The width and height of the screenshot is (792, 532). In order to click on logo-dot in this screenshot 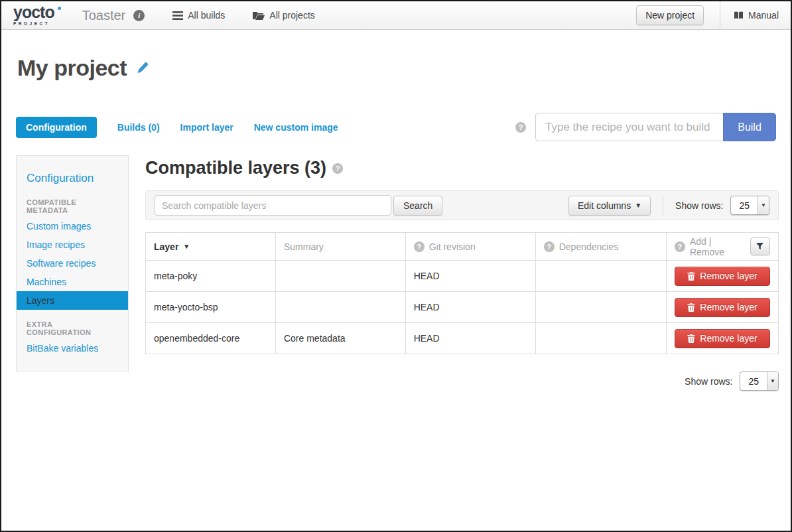, I will do `click(60, 8)`.